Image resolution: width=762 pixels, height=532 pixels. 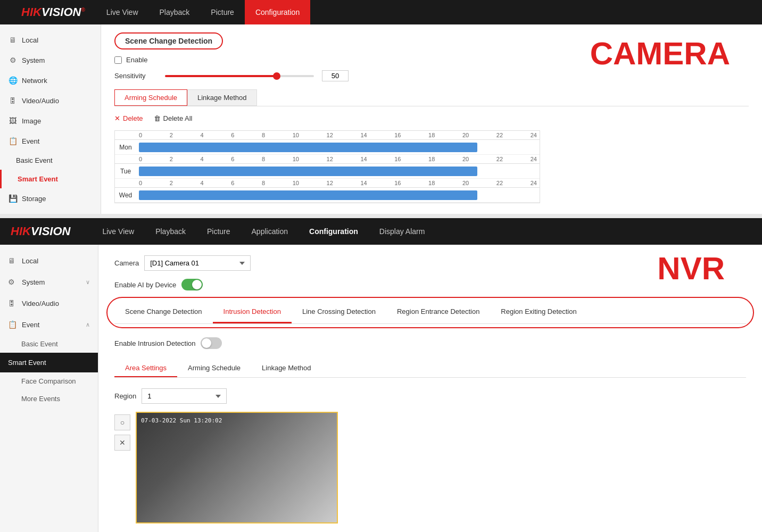 I want to click on slider-thumb, so click(x=277, y=76).